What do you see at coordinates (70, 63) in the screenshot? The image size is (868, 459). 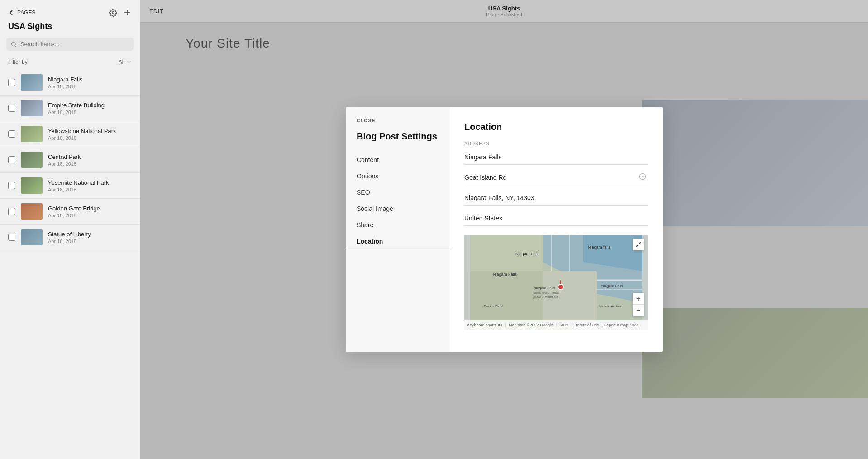 I see `filter-row: Filter by All` at bounding box center [70, 63].